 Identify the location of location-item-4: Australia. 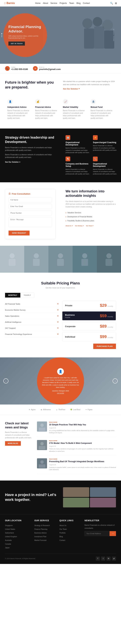
(18, 540).